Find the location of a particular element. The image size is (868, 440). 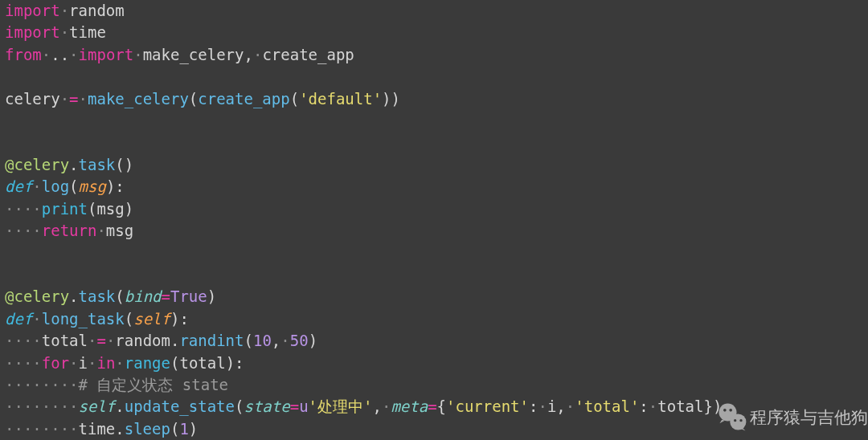

keyword-in: in is located at coordinates (106, 363).